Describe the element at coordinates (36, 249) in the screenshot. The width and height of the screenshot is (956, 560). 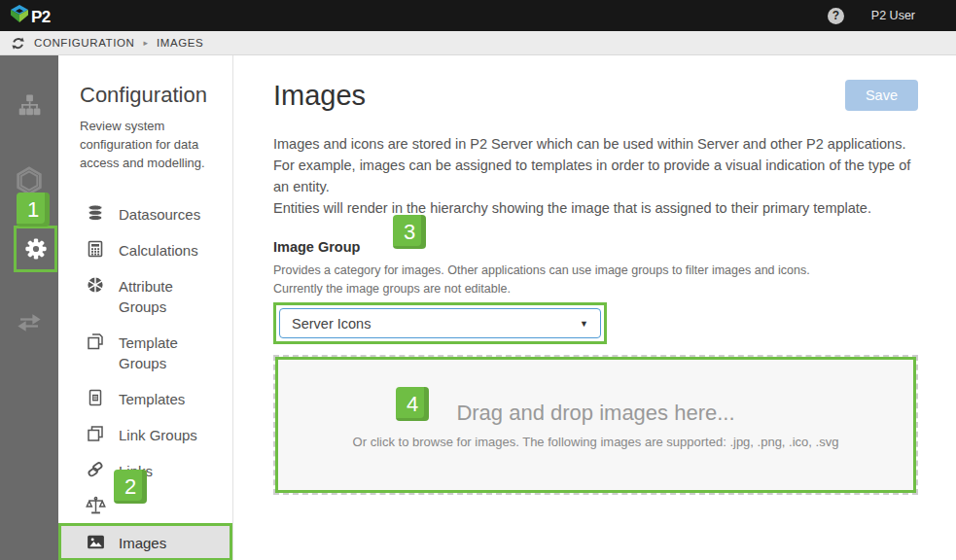
I see `gear-icon` at that location.